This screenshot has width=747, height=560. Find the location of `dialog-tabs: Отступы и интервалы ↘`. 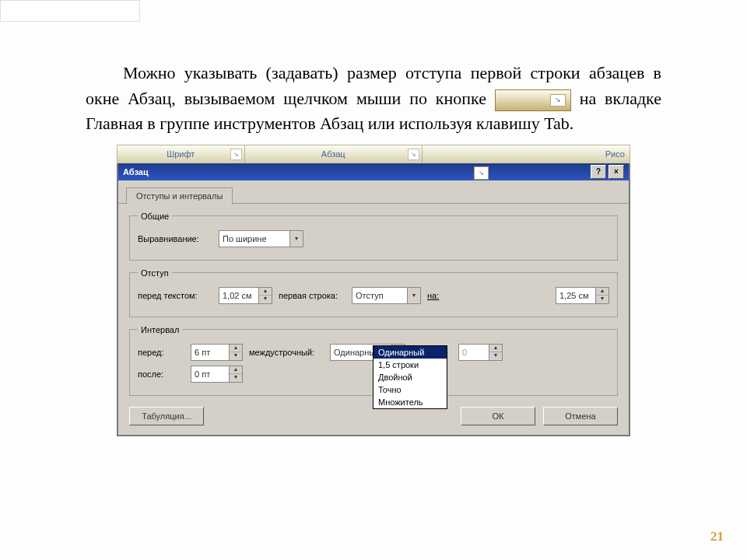

dialog-tabs: Отступы и интервалы ↘ is located at coordinates (374, 192).